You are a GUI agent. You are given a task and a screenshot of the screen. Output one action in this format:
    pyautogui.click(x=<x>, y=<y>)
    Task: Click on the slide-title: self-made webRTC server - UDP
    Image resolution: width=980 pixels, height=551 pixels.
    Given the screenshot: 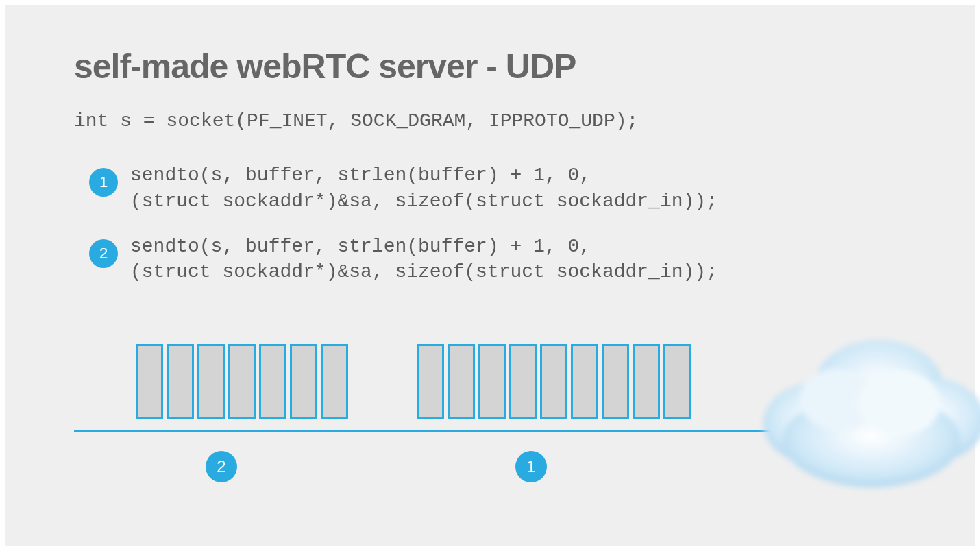 What is the action you would take?
    pyautogui.click(x=490, y=66)
    